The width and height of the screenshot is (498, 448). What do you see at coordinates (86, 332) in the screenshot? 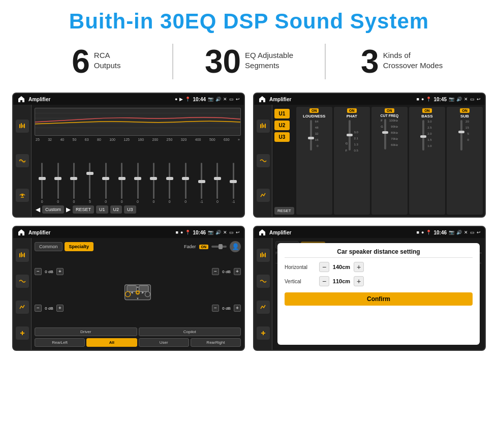
I see `driver-button: Driver` at bounding box center [86, 332].